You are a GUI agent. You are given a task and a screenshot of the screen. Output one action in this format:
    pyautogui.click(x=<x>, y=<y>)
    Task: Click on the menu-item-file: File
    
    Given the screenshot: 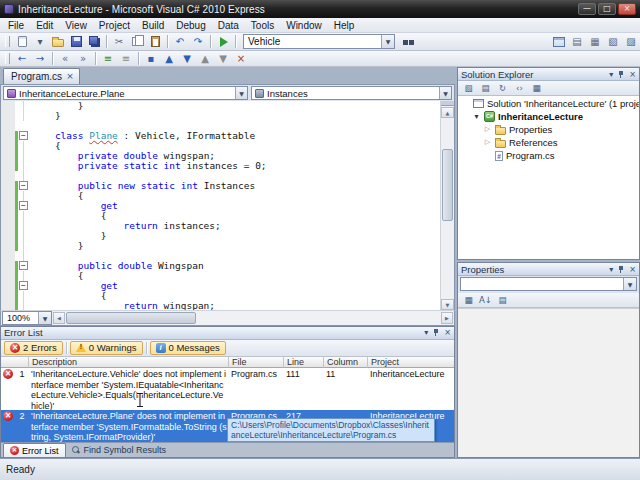 What is the action you would take?
    pyautogui.click(x=16, y=26)
    